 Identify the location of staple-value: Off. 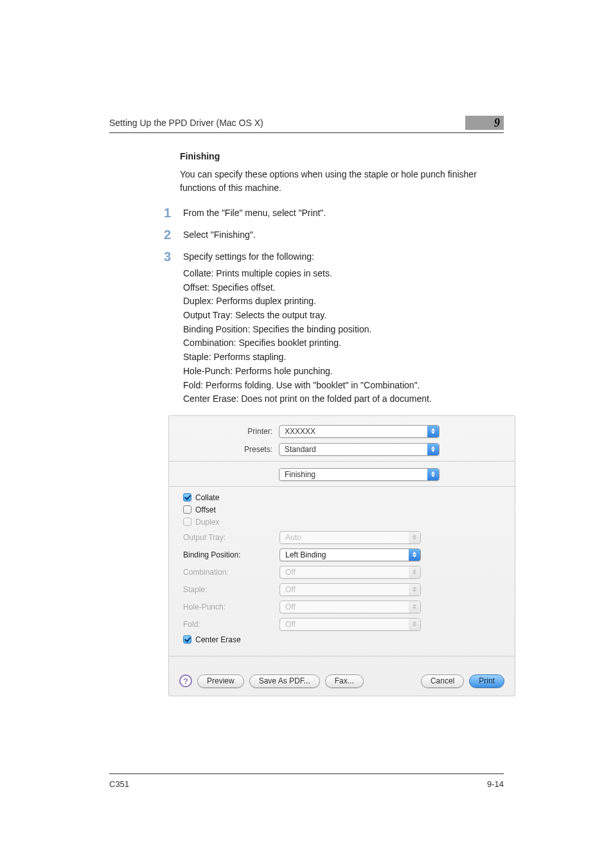
(344, 590).